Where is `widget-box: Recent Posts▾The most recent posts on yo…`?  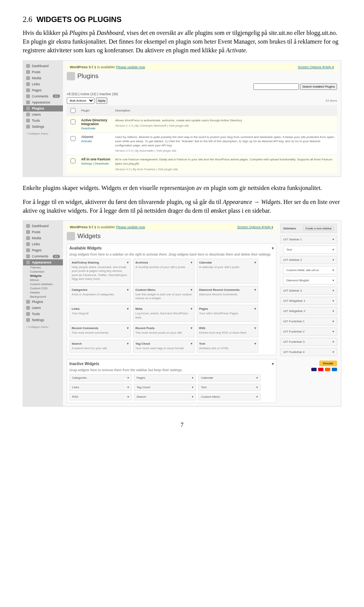 widget-box: Recent Posts▾The most recent posts on yo… is located at coordinates (164, 331).